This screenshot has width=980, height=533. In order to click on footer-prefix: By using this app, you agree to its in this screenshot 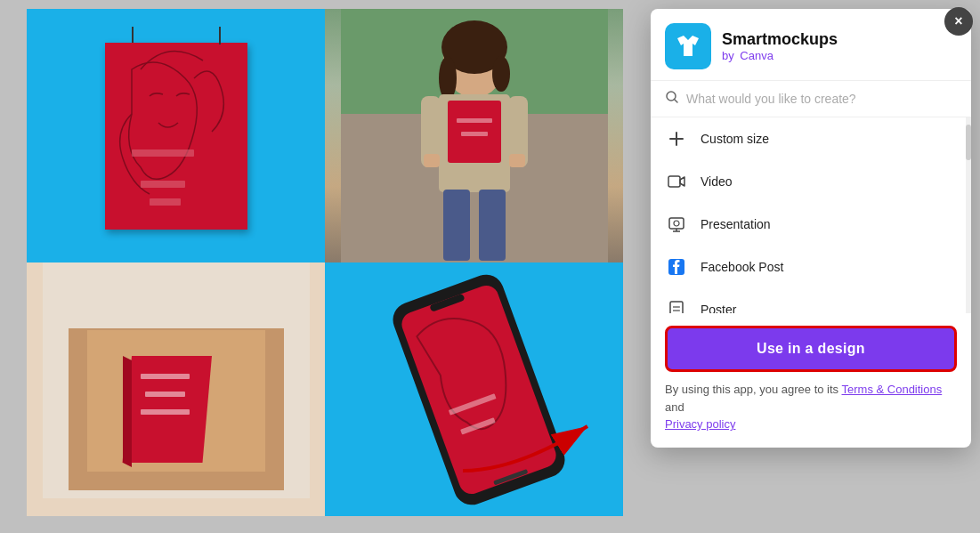, I will do `click(753, 390)`.